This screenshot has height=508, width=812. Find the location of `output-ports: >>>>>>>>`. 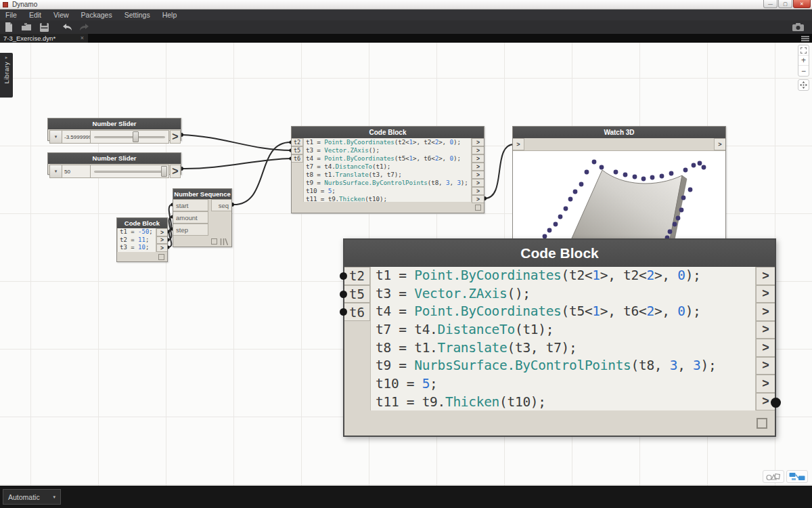

output-ports: >>>>>>>> is located at coordinates (478, 170).